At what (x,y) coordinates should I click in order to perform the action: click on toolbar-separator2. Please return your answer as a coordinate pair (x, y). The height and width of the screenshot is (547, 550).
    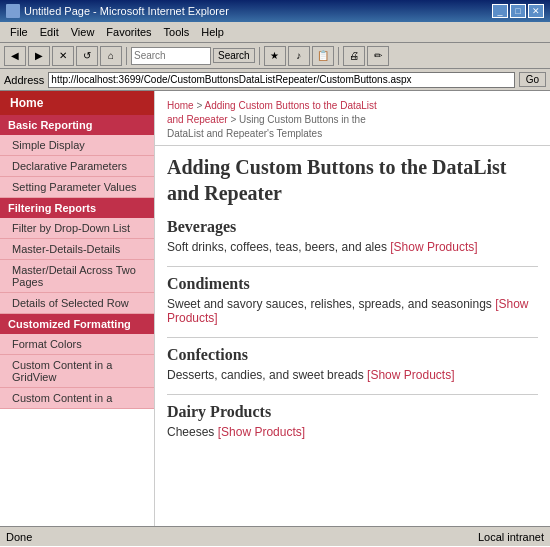
    Looking at the image, I should click on (260, 56).